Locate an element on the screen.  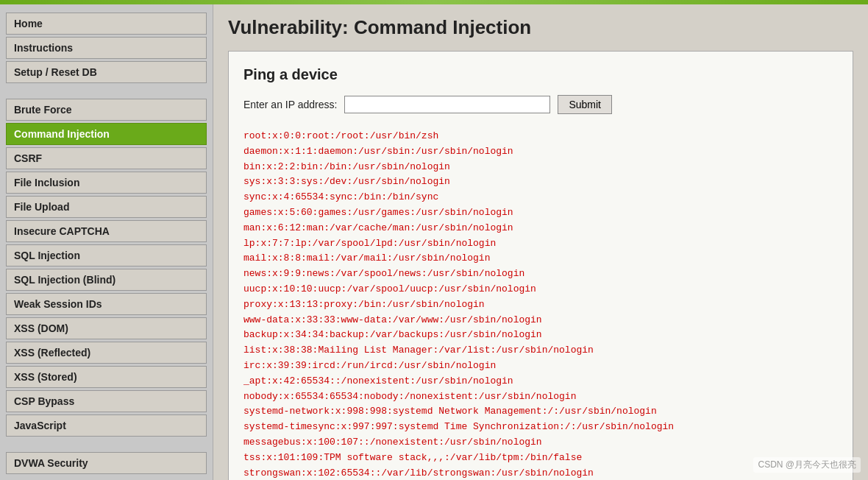
output-line: systemd-timesync:x:997:997:systemd Time … is located at coordinates (541, 427).